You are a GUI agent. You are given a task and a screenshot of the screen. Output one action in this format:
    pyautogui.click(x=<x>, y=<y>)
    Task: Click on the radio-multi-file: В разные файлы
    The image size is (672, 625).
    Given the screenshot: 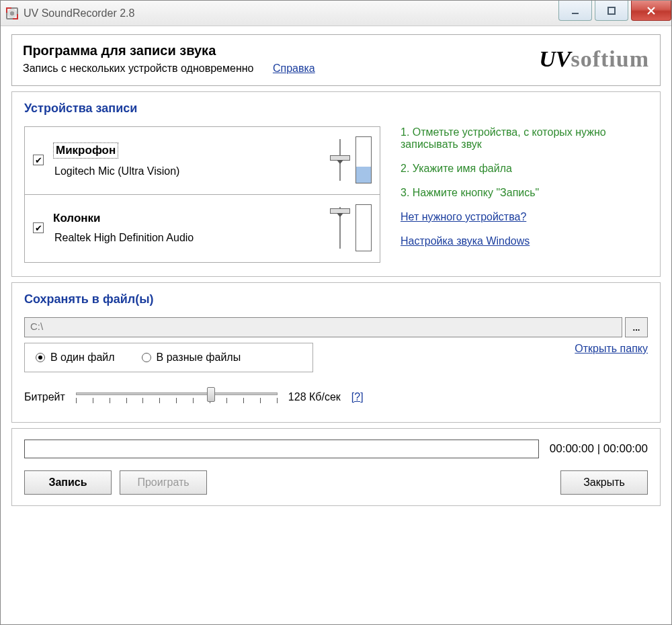 What is the action you would take?
    pyautogui.click(x=192, y=358)
    